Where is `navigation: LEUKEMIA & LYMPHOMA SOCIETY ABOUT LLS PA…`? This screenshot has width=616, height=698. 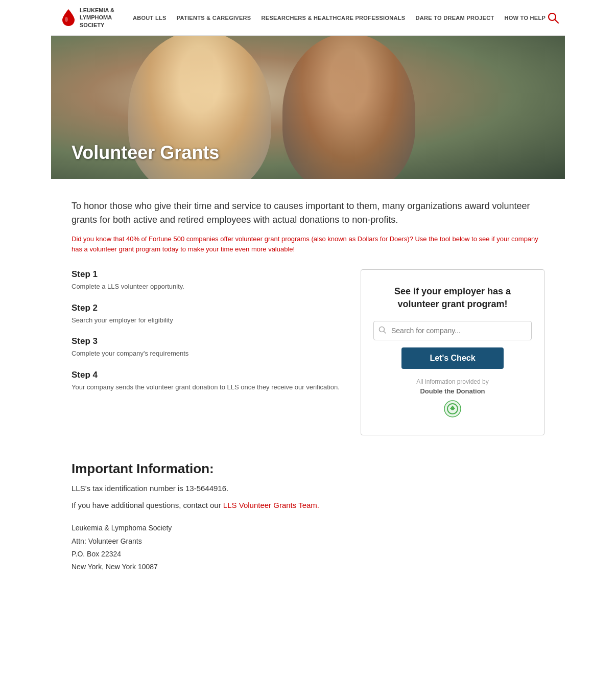
navigation: LEUKEMIA & LYMPHOMA SOCIETY ABOUT LLS PA… is located at coordinates (308, 18).